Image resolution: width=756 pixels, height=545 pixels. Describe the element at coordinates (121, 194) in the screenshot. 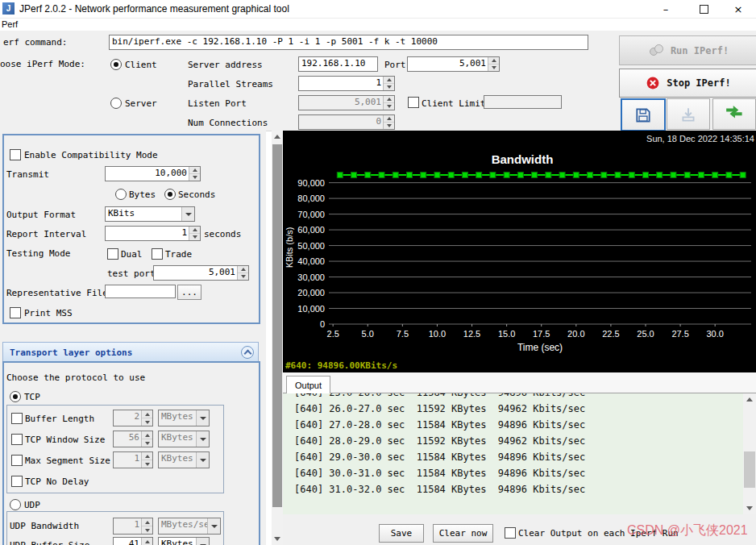

I see `bytes-radio` at that location.